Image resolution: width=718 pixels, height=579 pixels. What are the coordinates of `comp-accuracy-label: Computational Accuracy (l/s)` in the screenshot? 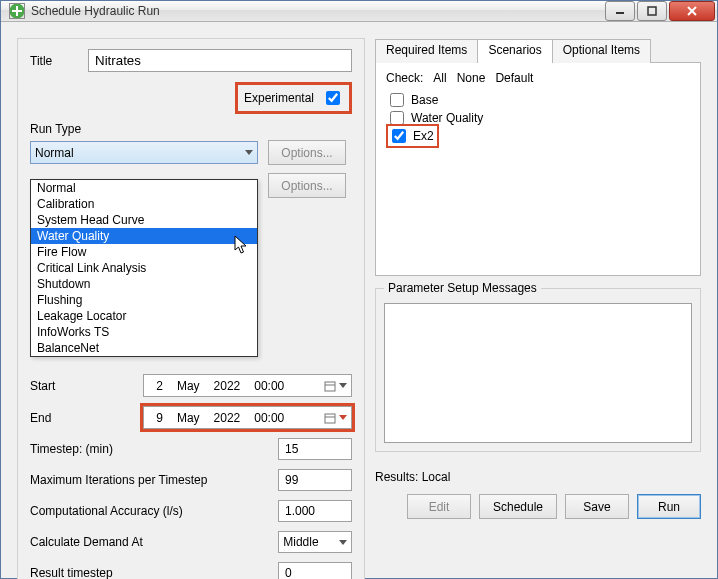 It's located at (151, 511).